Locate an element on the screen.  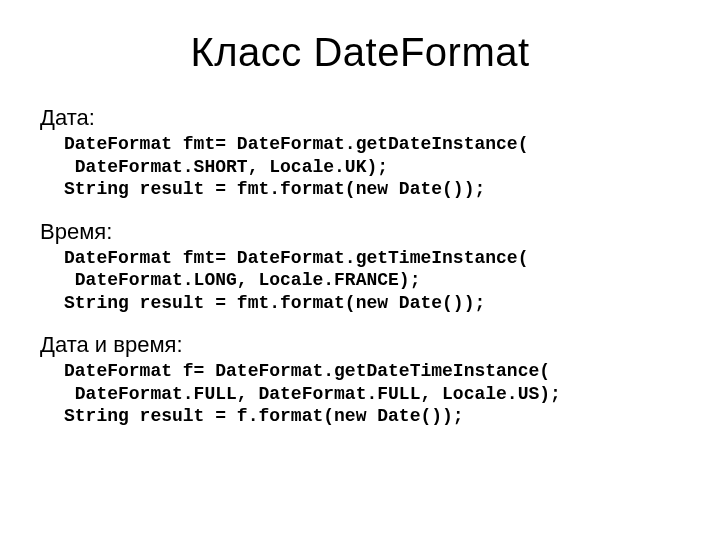
section-label-datetime: Дата и время: is located at coordinates (360, 345).